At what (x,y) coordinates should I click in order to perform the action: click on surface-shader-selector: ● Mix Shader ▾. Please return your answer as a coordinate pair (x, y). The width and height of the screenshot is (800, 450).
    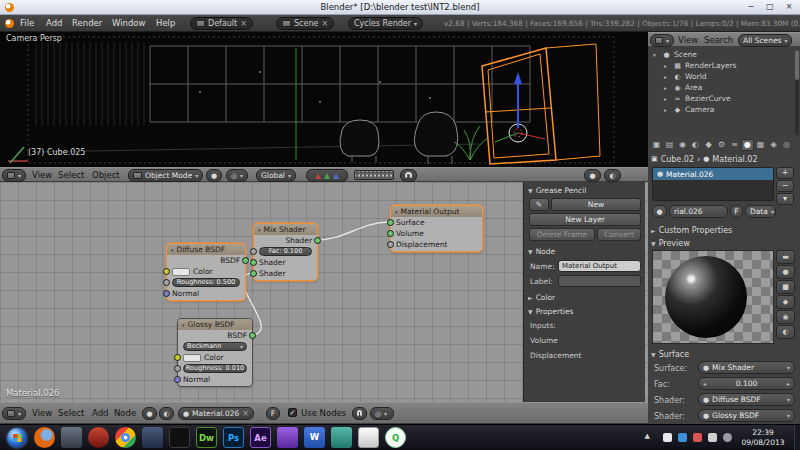
    Looking at the image, I should click on (746, 368).